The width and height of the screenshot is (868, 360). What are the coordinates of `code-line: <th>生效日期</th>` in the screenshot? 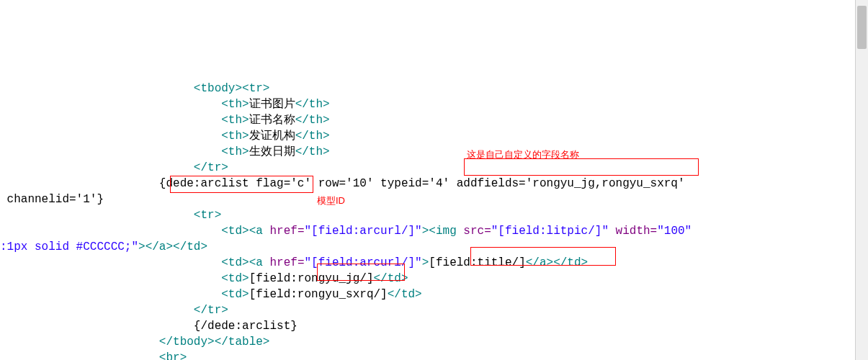 It's located at (165, 152).